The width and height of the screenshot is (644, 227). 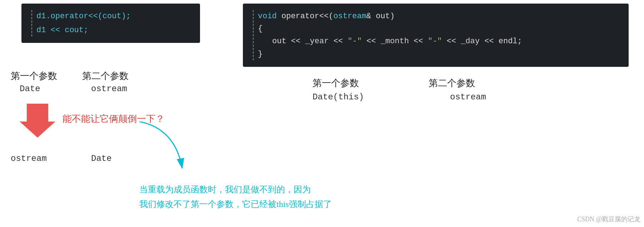 I want to click on right-date-this-label: Date(this), so click(x=338, y=97).